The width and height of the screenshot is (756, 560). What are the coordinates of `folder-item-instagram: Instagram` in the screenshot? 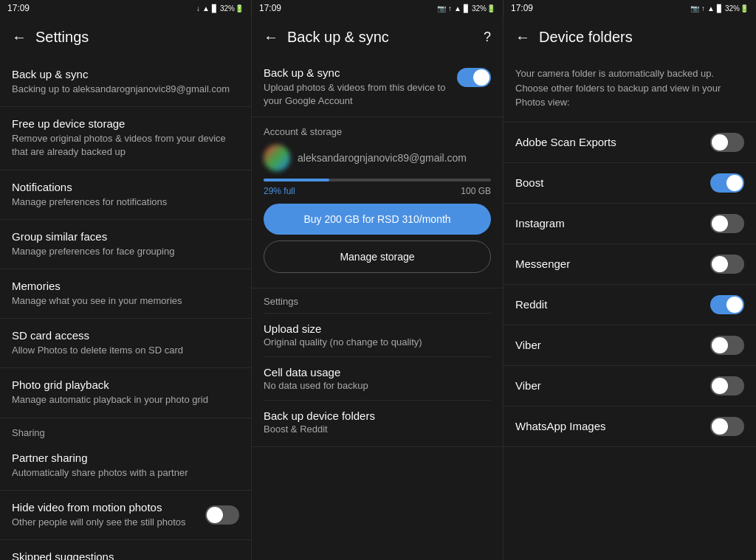 It's located at (630, 224).